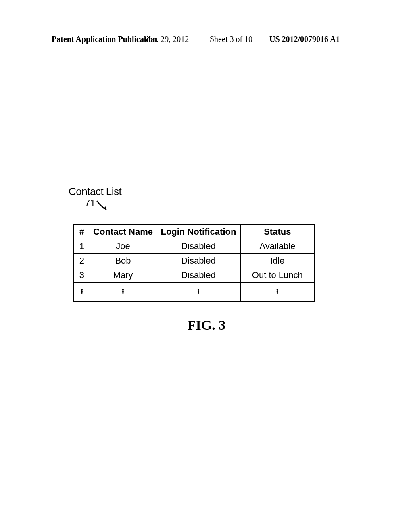 The image size is (413, 532). What do you see at coordinates (123, 246) in the screenshot?
I see `cell-contact-name: Joe` at bounding box center [123, 246].